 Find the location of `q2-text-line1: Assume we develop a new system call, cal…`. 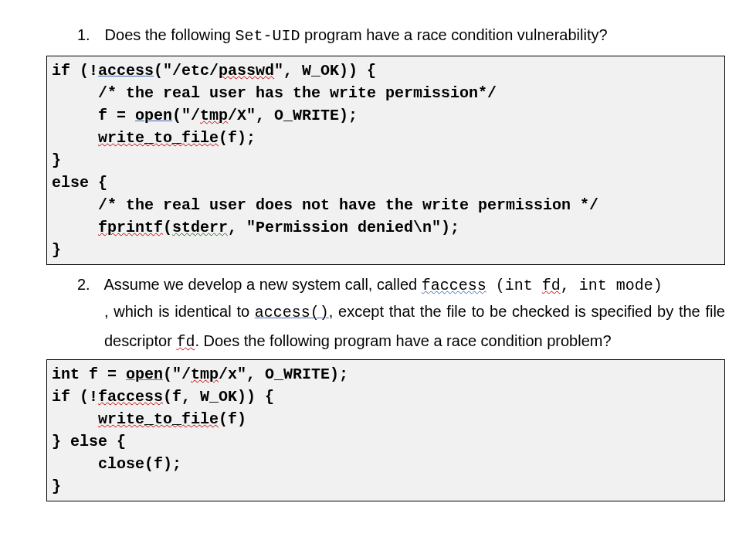

q2-text-line1: Assume we develop a new system call, cal… is located at coordinates (383, 284).